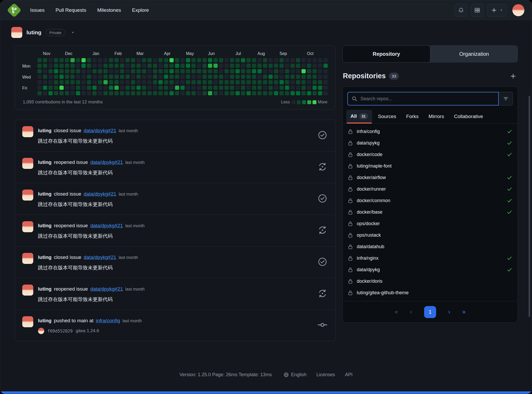 This screenshot has width=532, height=394. What do you see at coordinates (349, 375) in the screenshot?
I see `api-link: API` at bounding box center [349, 375].